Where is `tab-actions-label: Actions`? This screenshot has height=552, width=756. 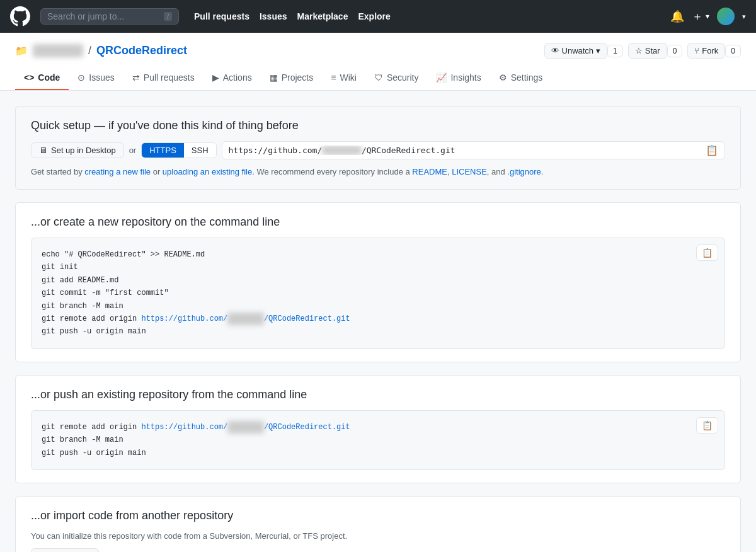
tab-actions-label: Actions is located at coordinates (238, 78).